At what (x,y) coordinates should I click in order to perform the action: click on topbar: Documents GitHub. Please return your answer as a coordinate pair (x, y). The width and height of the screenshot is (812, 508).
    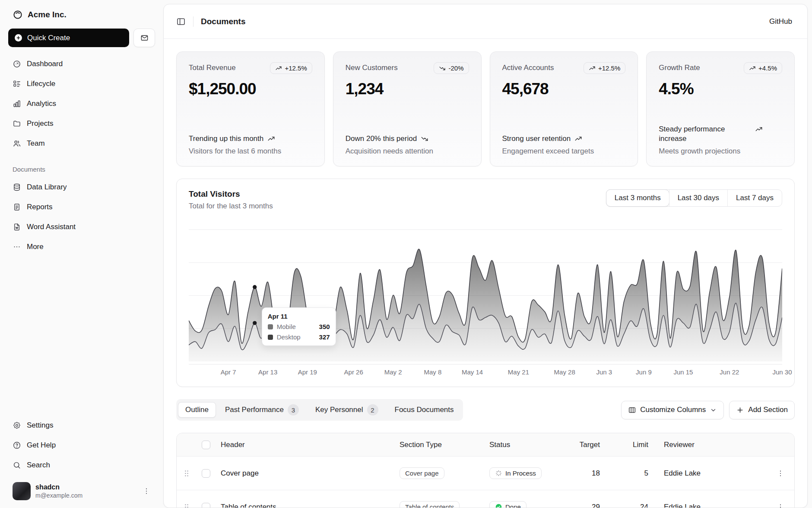
    Looking at the image, I should click on (485, 22).